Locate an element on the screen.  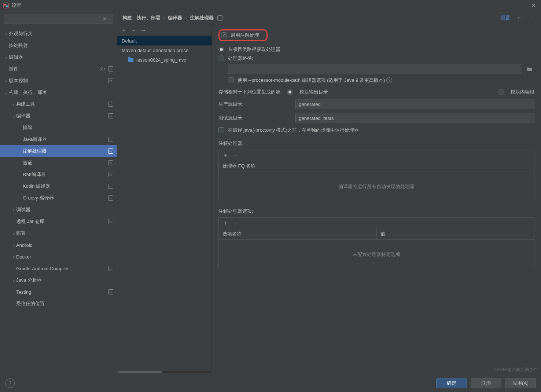
processor-path-input is located at coordinates (375, 69).